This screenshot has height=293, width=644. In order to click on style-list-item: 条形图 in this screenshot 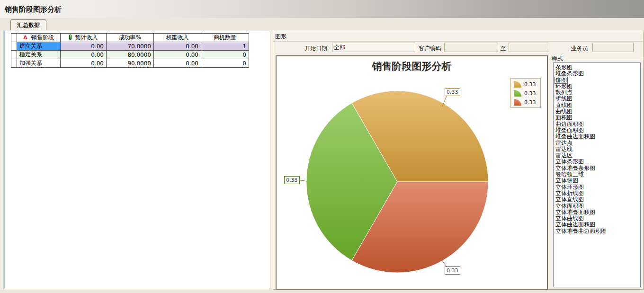, I will do `click(598, 67)`.